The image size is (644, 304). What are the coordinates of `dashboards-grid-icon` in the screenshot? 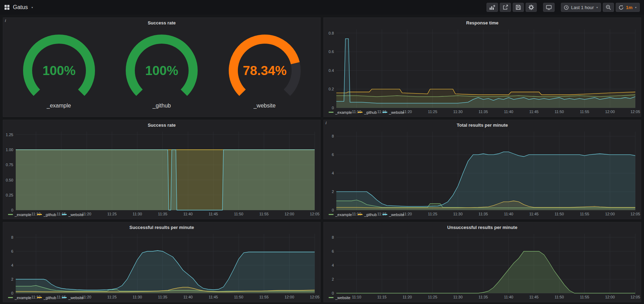 It's located at (7, 7).